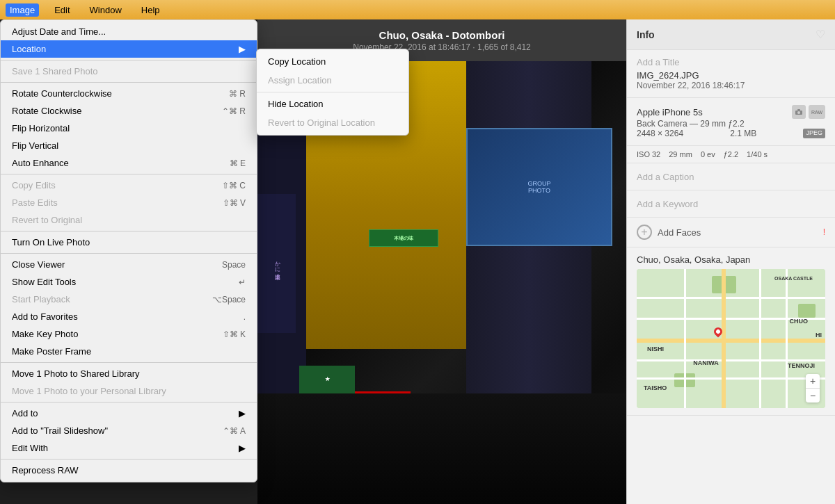  Describe the element at coordinates (129, 470) in the screenshot. I see `menu-reprocess-raw: Reprocess RAW` at that location.